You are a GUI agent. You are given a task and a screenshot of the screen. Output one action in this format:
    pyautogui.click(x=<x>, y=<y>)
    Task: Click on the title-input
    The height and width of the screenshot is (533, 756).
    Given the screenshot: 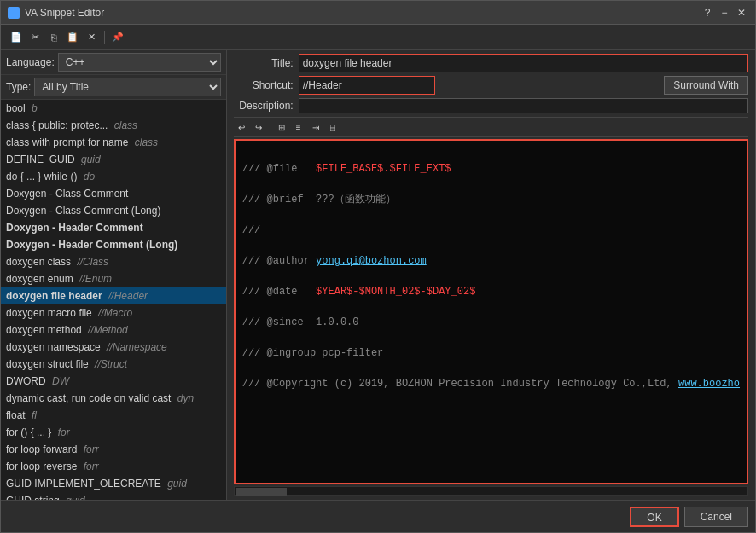 What is the action you would take?
    pyautogui.click(x=524, y=63)
    